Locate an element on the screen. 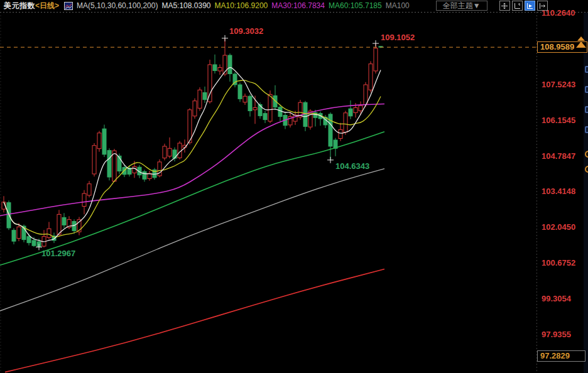  price-marker-arrows-icon is located at coordinates (581, 42).